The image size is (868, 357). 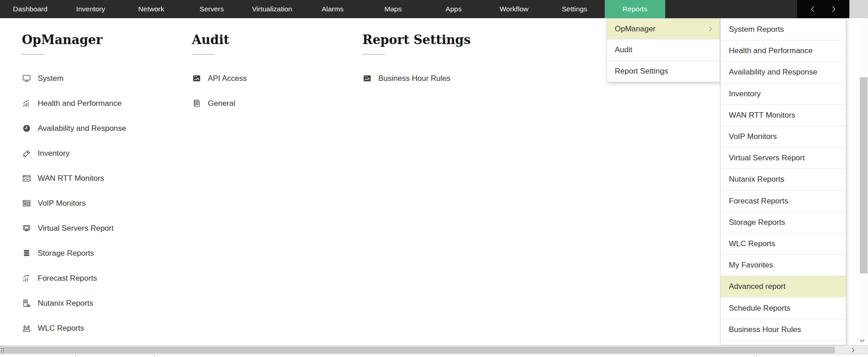 I want to click on dropdown-item-opmanager: OpManager, so click(x=663, y=29).